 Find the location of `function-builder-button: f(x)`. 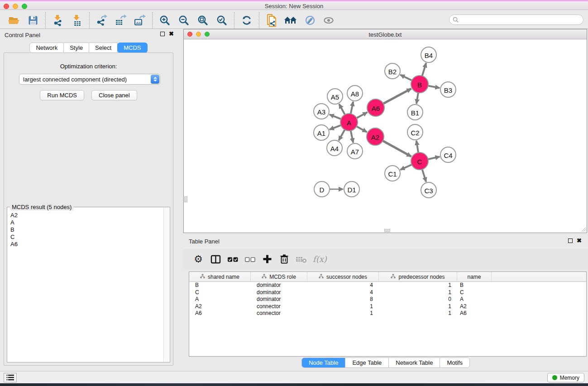

function-builder-button: f(x) is located at coordinates (320, 259).